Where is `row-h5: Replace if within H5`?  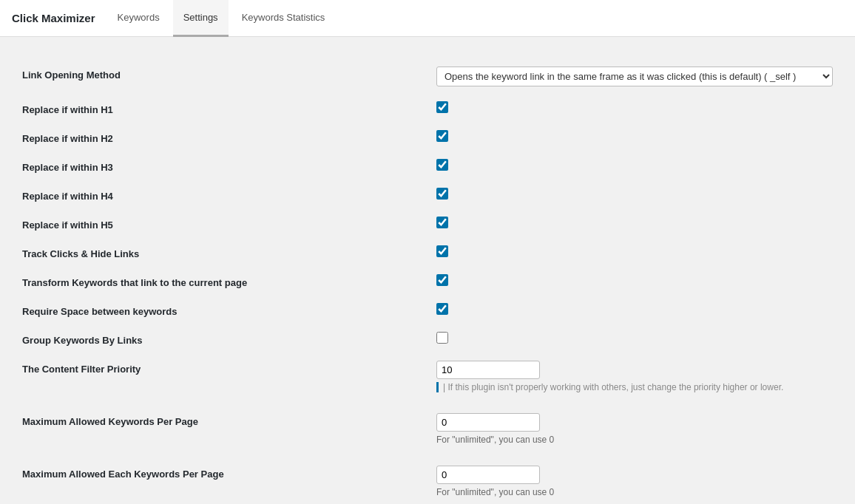 row-h5: Replace if within H5 is located at coordinates (428, 223).